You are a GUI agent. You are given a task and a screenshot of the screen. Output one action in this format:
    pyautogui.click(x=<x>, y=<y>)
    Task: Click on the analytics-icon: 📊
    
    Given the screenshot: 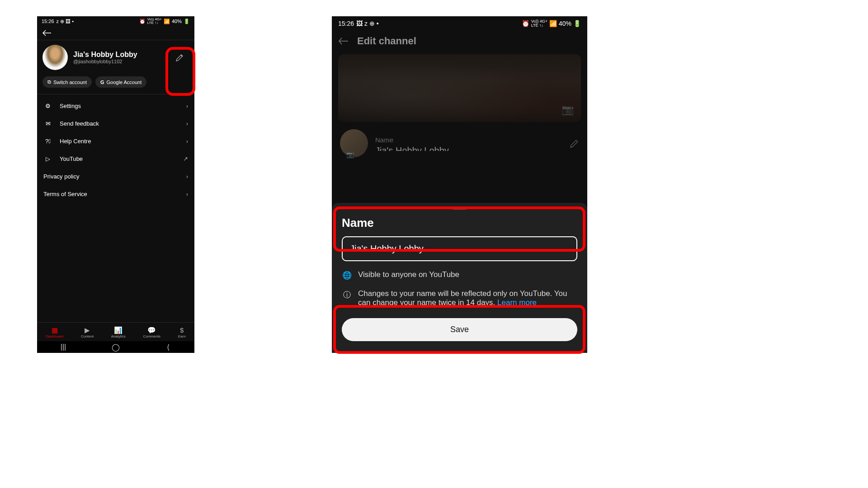 What is the action you would take?
    pyautogui.click(x=118, y=330)
    